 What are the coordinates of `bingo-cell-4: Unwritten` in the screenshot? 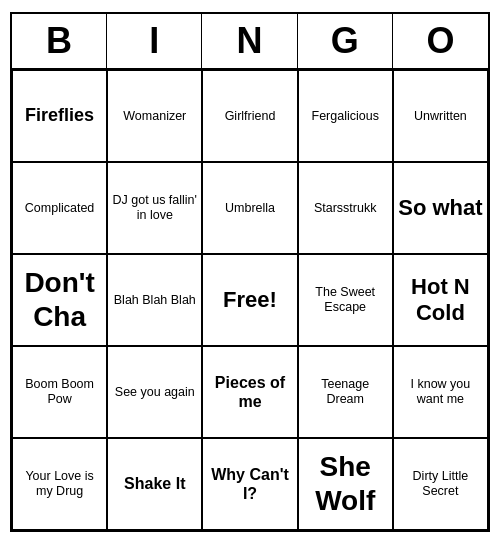 It's located at (440, 116).